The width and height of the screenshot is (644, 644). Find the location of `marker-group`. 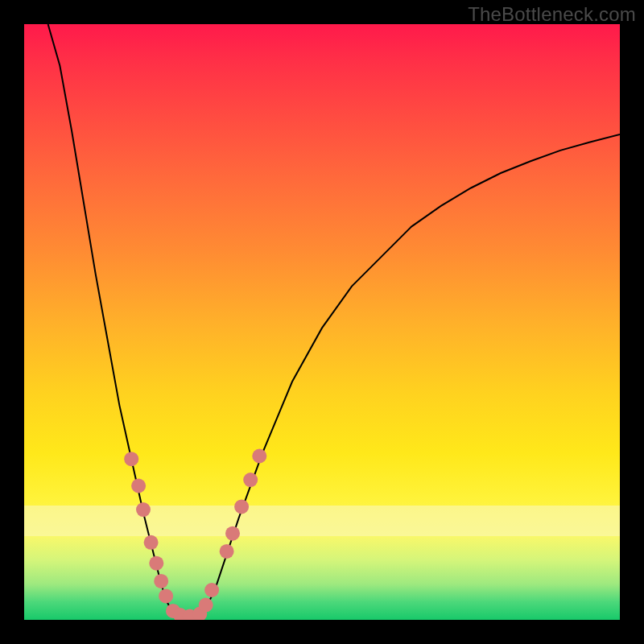

marker-group is located at coordinates (195, 535).